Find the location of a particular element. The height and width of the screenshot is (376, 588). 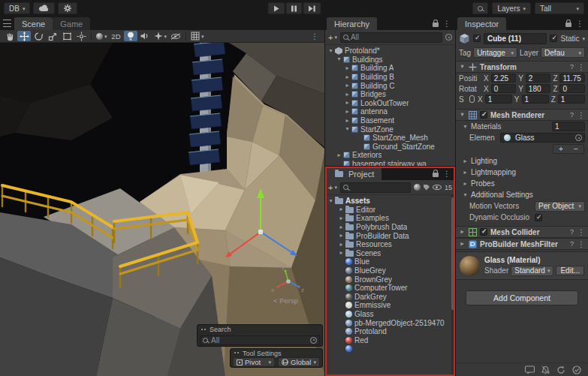

layer-dropdown: Defau ▾ is located at coordinates (563, 53).